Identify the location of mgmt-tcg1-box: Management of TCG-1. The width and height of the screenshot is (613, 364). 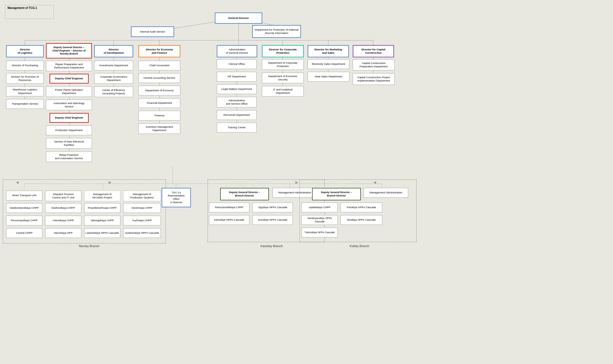
(30, 12).